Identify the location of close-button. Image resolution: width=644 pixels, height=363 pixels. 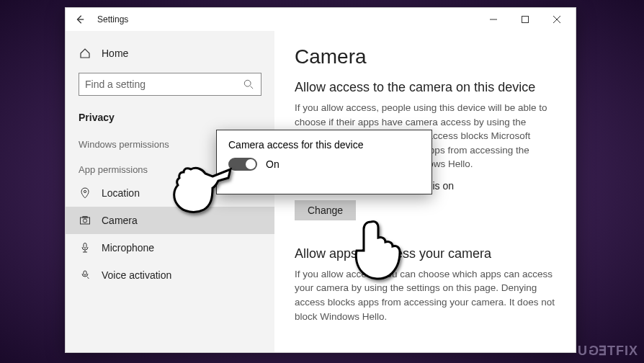
(557, 19).